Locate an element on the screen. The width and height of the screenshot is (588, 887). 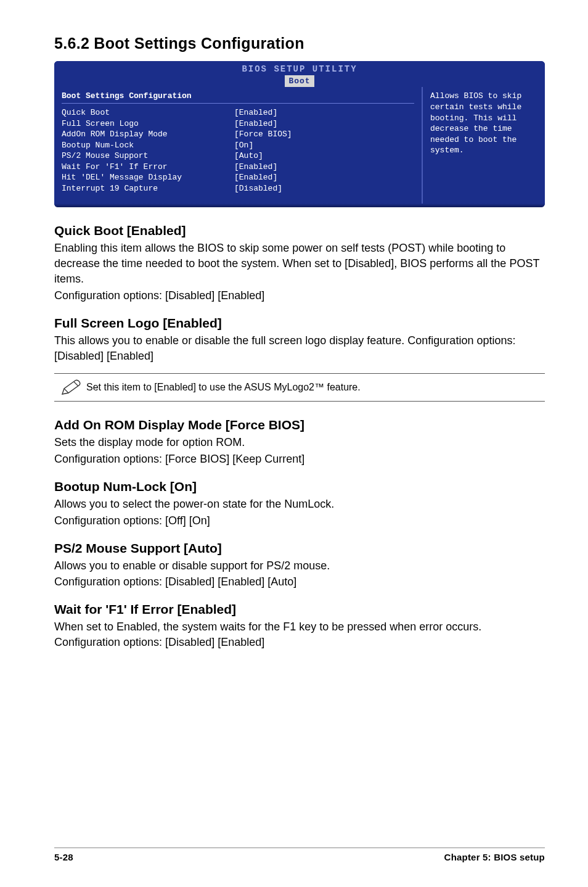
bios-setting-row: AddOn ROM Display Mode [Force BIOS] is located at coordinates (238, 134).